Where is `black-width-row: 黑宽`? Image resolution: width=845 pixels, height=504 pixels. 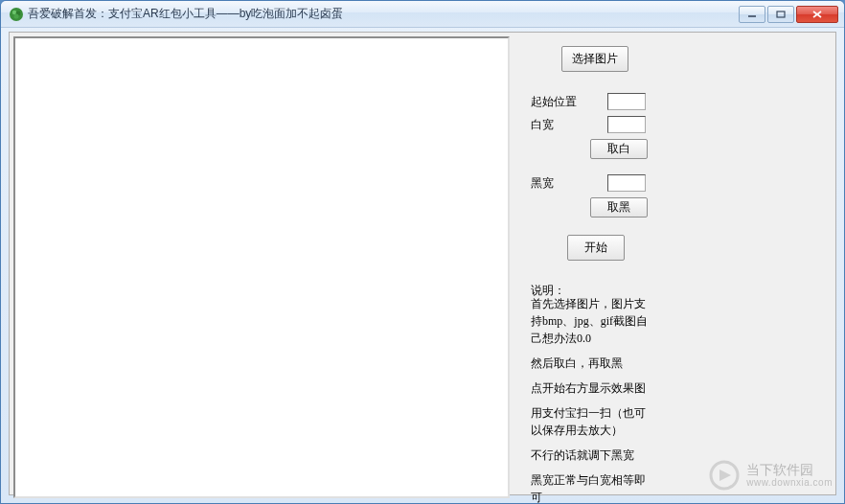
black-width-row: 黑宽 is located at coordinates (588, 183).